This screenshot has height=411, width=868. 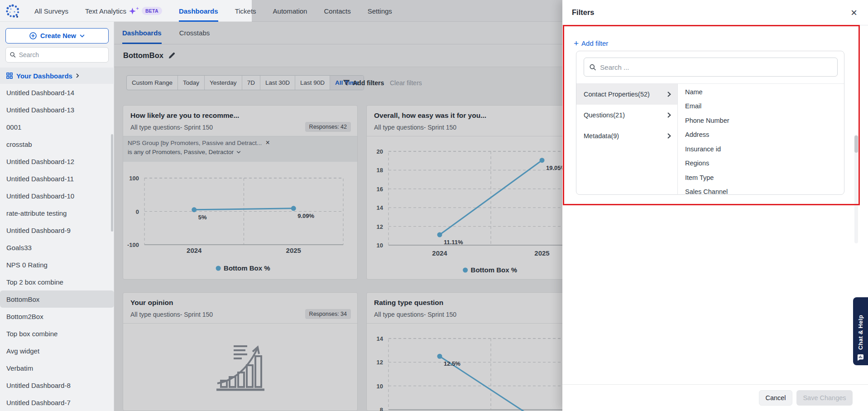 What do you see at coordinates (715, 398) in the screenshot?
I see `filters-panel-footer: Cancel Save Changes` at bounding box center [715, 398].